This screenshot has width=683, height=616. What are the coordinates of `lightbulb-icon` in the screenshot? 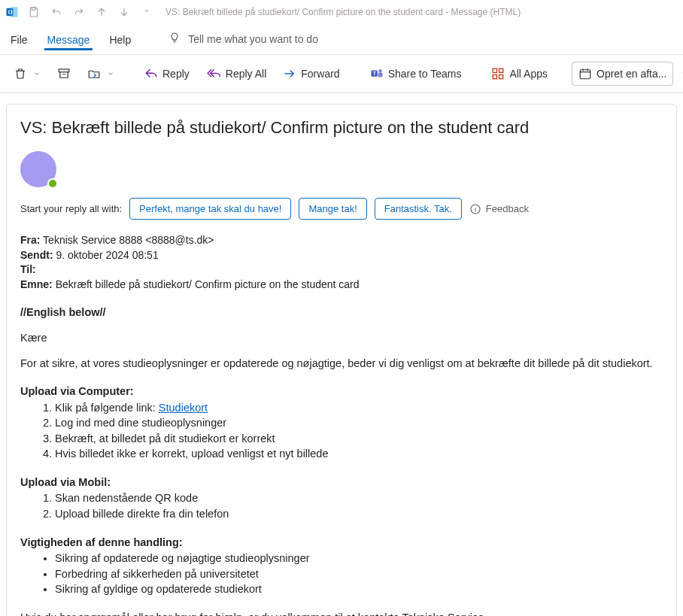 It's located at (175, 39).